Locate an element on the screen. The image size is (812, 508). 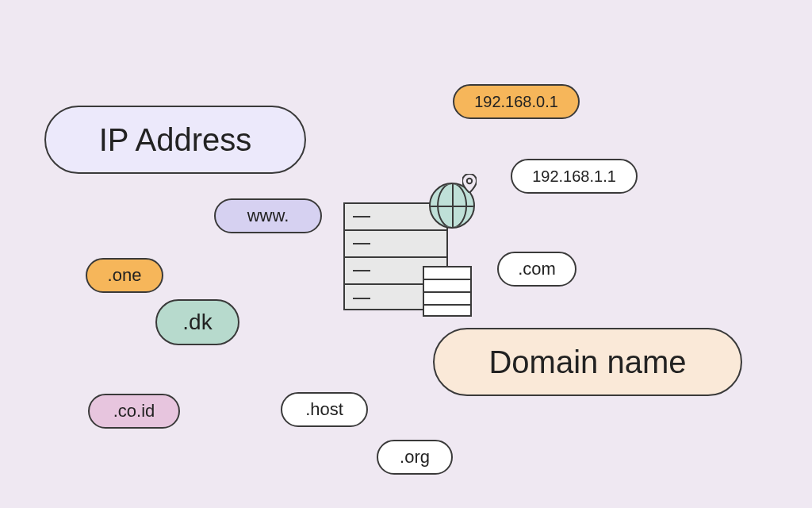
location-pin-icon is located at coordinates (469, 183).